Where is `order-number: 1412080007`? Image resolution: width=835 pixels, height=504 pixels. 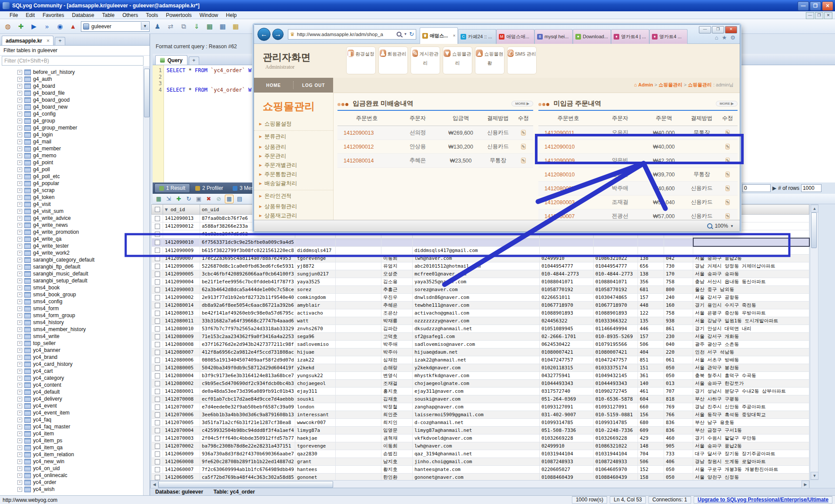 order-number: 1412080007 is located at coordinates (568, 189).